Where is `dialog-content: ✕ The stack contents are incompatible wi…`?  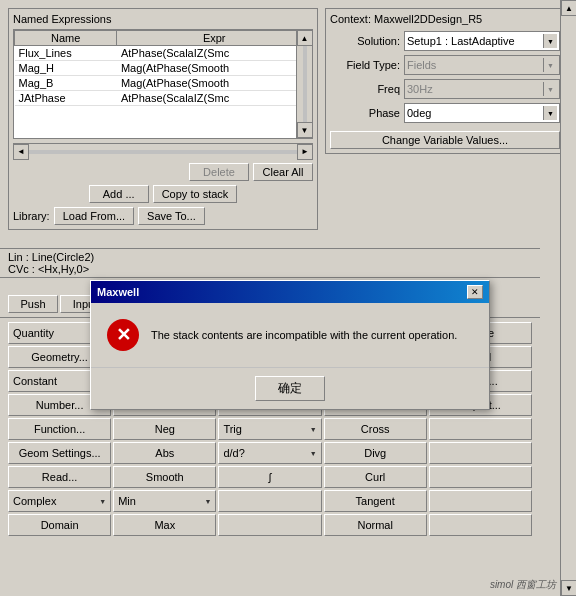 dialog-content: ✕ The stack contents are incompatible wi… is located at coordinates (290, 335).